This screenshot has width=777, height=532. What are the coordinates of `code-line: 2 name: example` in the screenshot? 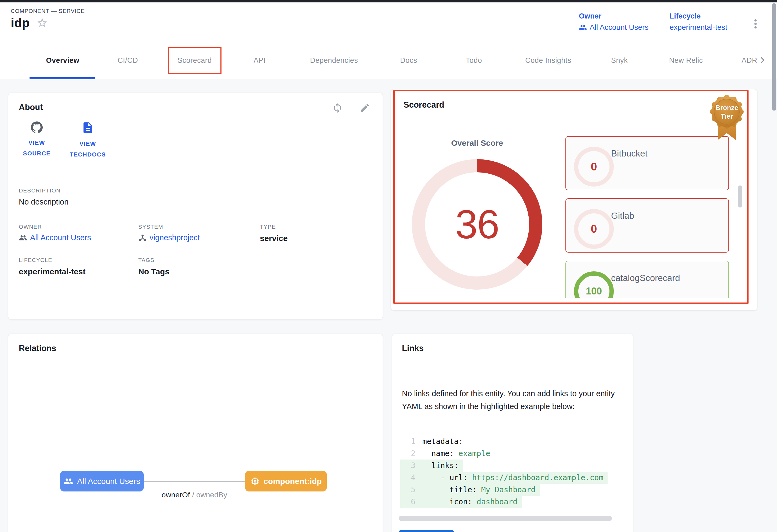 It's located at (513, 453).